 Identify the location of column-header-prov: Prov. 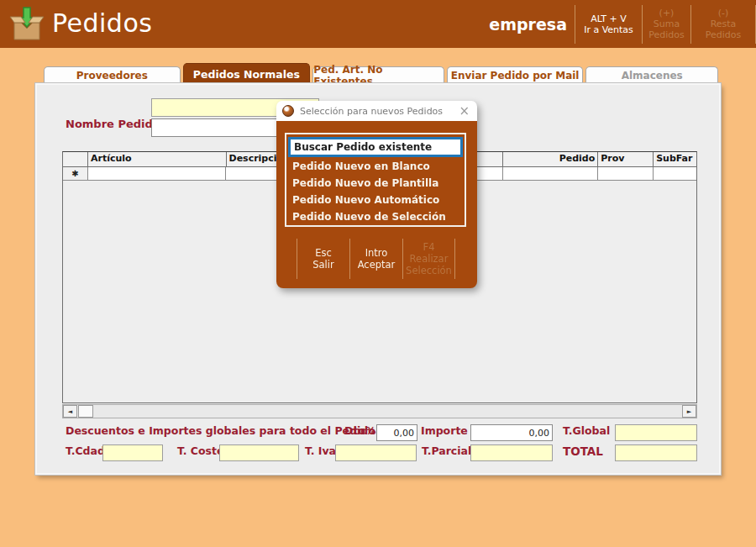
(626, 160).